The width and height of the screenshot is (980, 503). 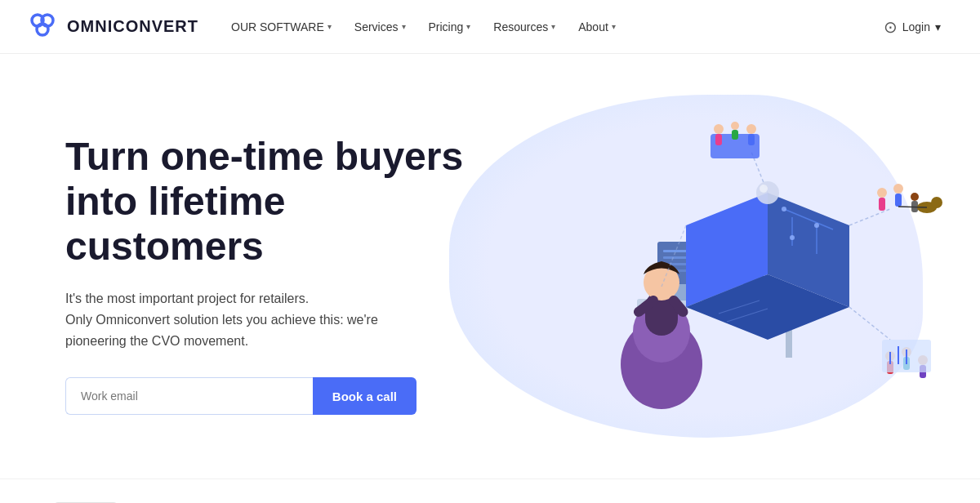 I want to click on nav-about: About ▾, so click(x=597, y=27).